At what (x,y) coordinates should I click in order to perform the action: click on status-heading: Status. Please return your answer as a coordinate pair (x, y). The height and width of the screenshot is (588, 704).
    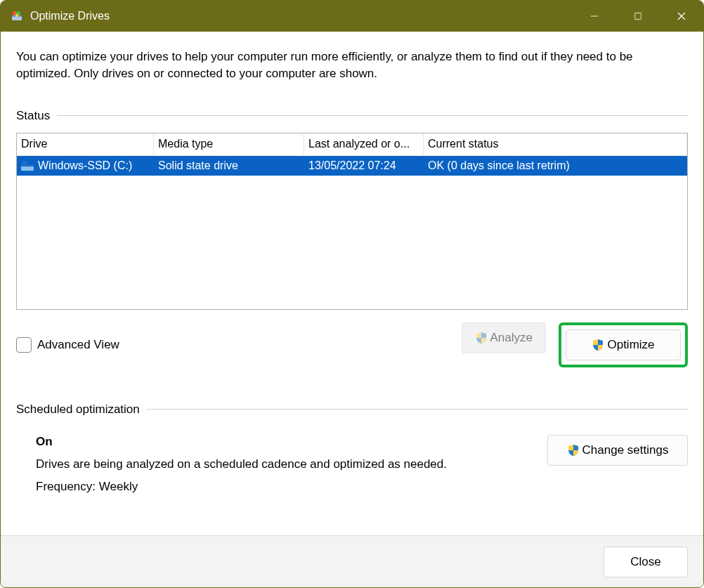
    Looking at the image, I should click on (352, 116).